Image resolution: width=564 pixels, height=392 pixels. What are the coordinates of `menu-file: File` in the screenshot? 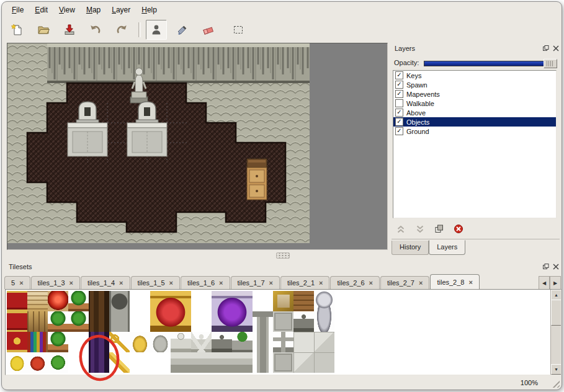 It's located at (17, 10).